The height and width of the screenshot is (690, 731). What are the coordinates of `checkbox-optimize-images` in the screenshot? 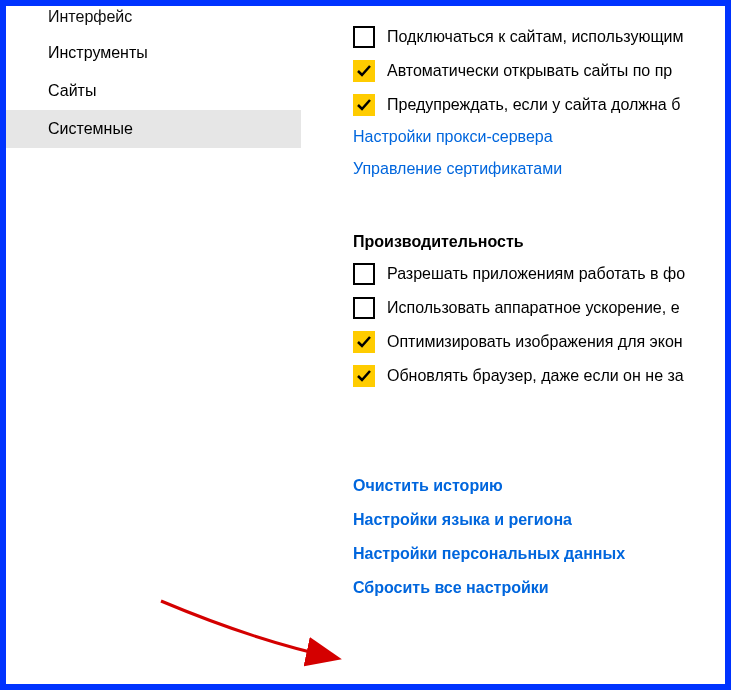 It's located at (364, 342).